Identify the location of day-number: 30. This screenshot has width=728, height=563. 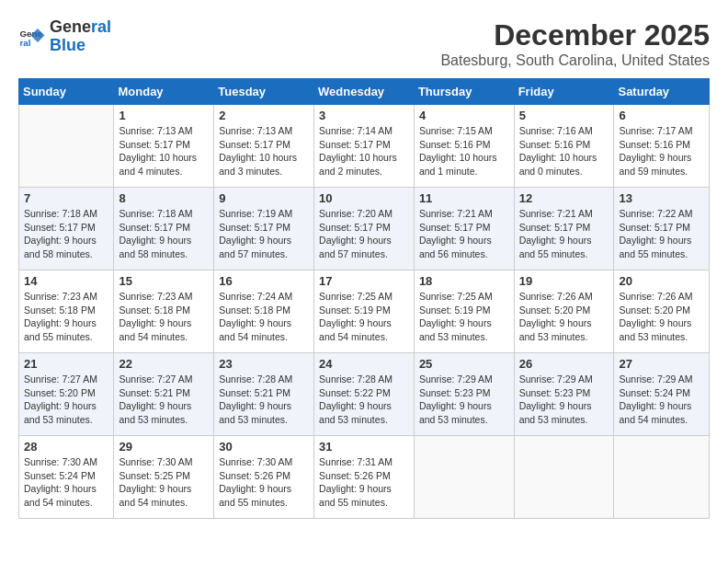
(264, 447).